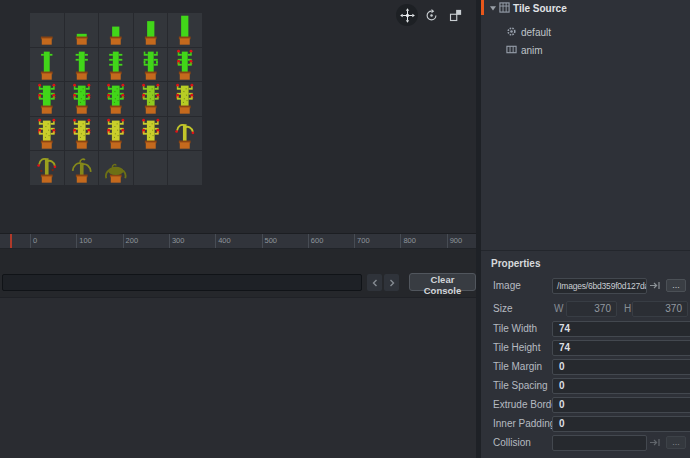 The image size is (690, 458). Describe the element at coordinates (504, 8) in the screenshot. I see `tilesource-grid-icon` at that location.